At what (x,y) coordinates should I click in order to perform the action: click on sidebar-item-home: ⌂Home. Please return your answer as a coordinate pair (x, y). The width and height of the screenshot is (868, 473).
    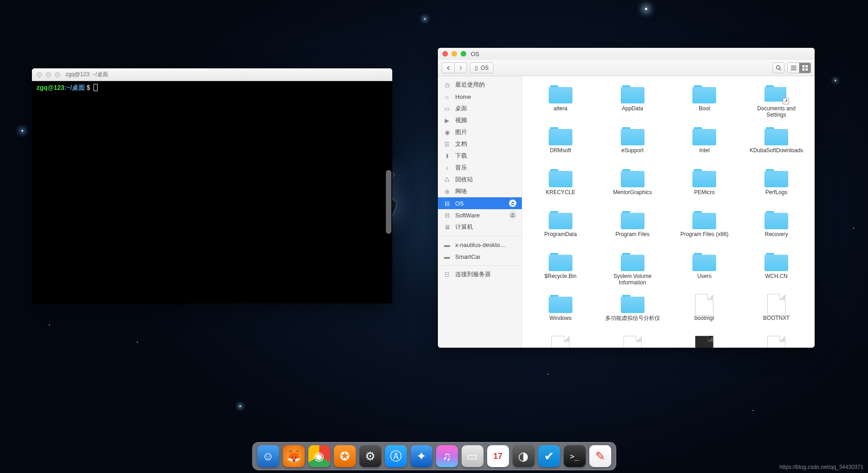
    Looking at the image, I should click on (480, 97).